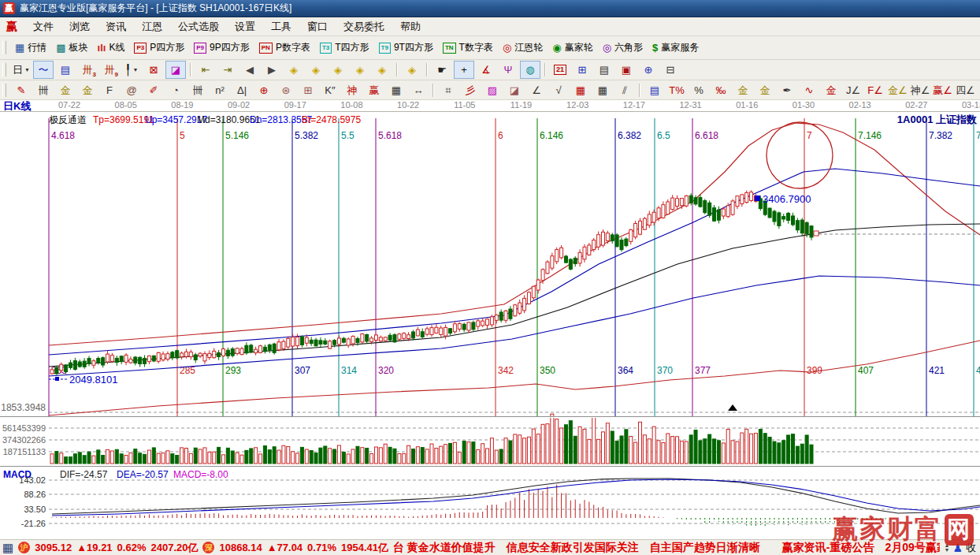 This screenshot has height=555, width=980. Describe the element at coordinates (330, 90) in the screenshot. I see `k-mark-icon: K″` at that location.